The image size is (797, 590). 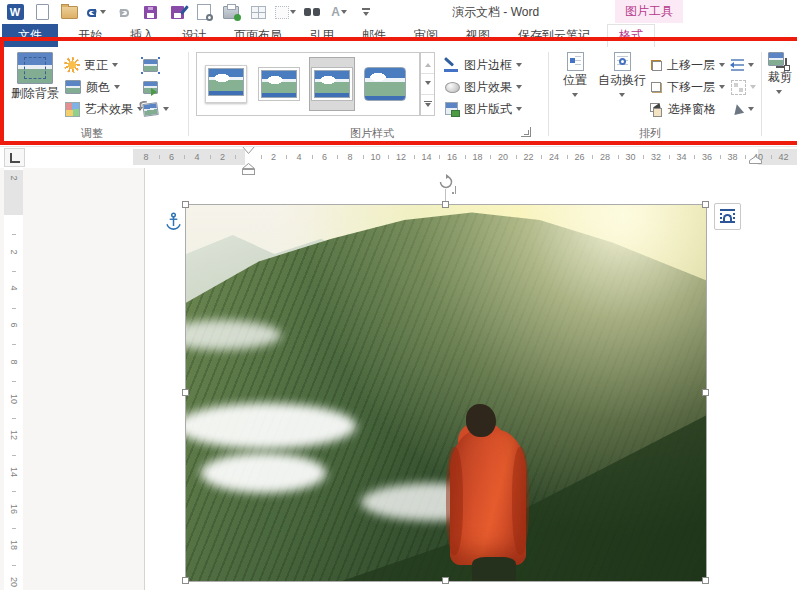 What do you see at coordinates (14, 379) in the screenshot?
I see `vertical-ruler: 22468101214161820` at bounding box center [14, 379].